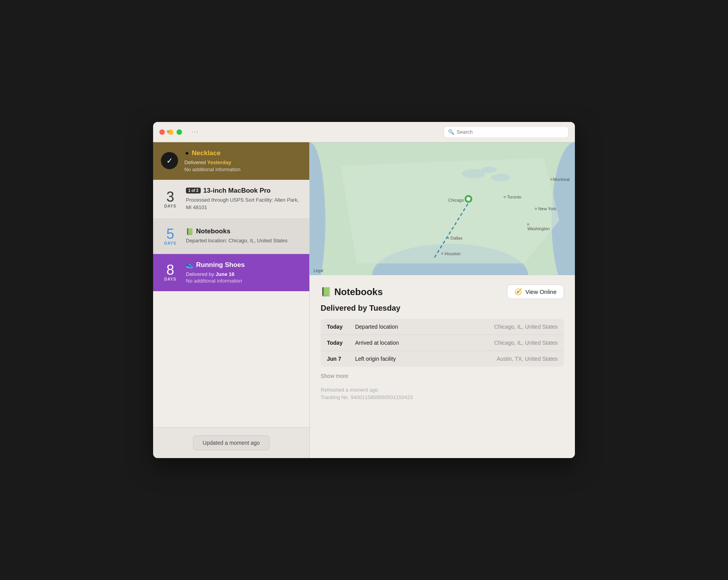 This screenshot has width=728, height=580. What do you see at coordinates (225, 274) in the screenshot?
I see `status-date-highlight: June 16` at bounding box center [225, 274].